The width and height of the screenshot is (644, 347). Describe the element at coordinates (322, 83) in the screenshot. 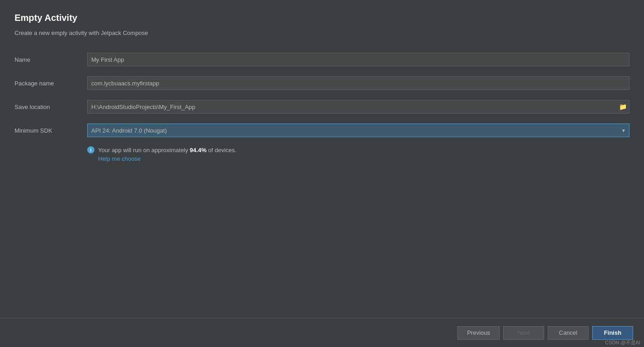

I see `package-row: Package name` at that location.